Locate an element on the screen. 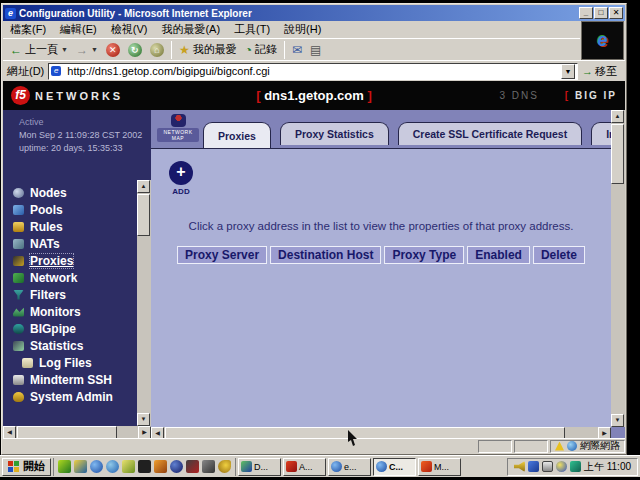 The image size is (640, 480). sidebar-item-network: Network is located at coordinates (63, 278).